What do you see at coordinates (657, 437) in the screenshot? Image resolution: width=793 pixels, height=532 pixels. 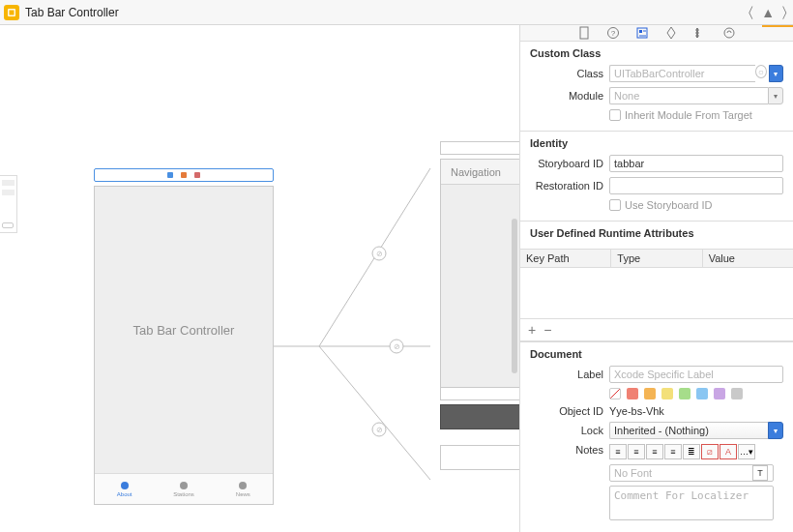 I see `document-section: Document Label Object ID Yye-bs-Vhk Lo` at bounding box center [657, 437].